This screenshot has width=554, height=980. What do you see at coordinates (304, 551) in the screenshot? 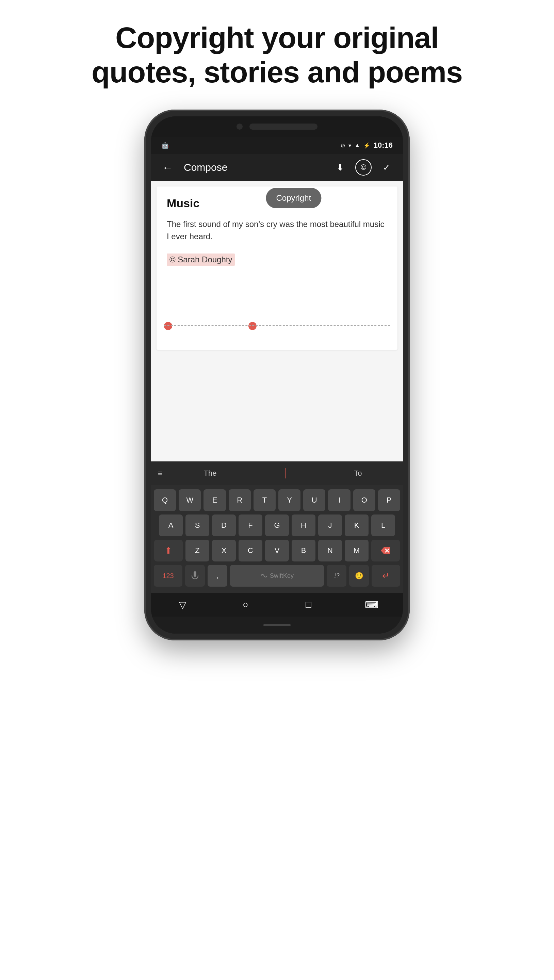
I see `key-b: B` at bounding box center [304, 551].